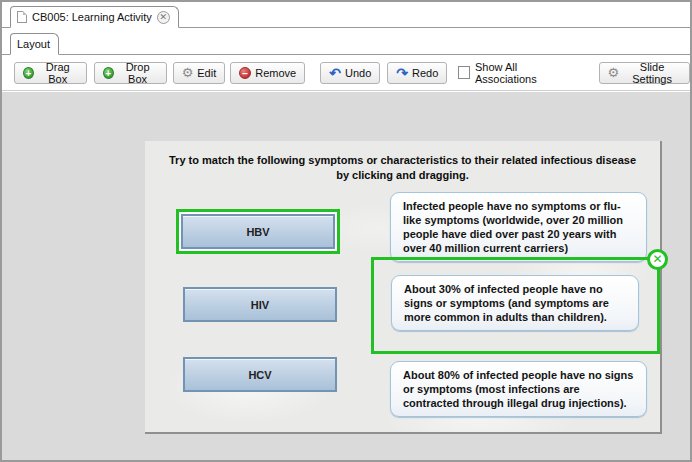 This screenshot has width=692, height=462. What do you see at coordinates (346, 42) in the screenshot?
I see `layout-tab-bar: Layout` at bounding box center [346, 42].